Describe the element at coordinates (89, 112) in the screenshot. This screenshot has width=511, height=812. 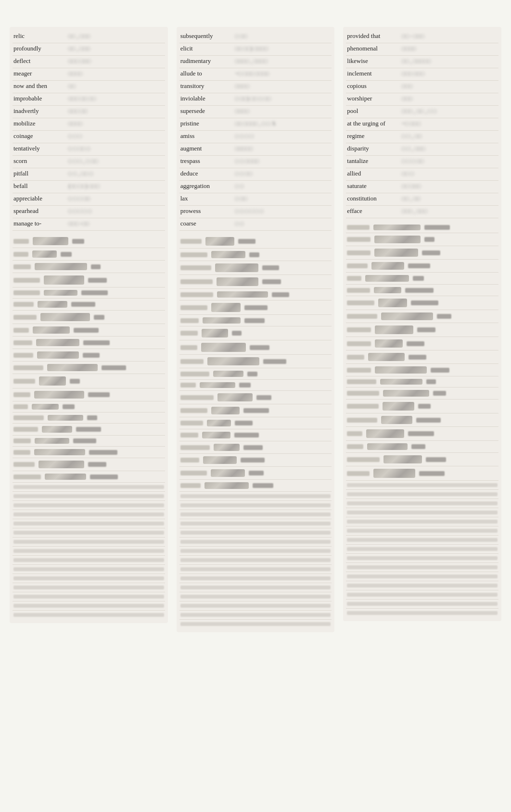
I see `vocab-row: inadvertly□□□ □□` at that location.